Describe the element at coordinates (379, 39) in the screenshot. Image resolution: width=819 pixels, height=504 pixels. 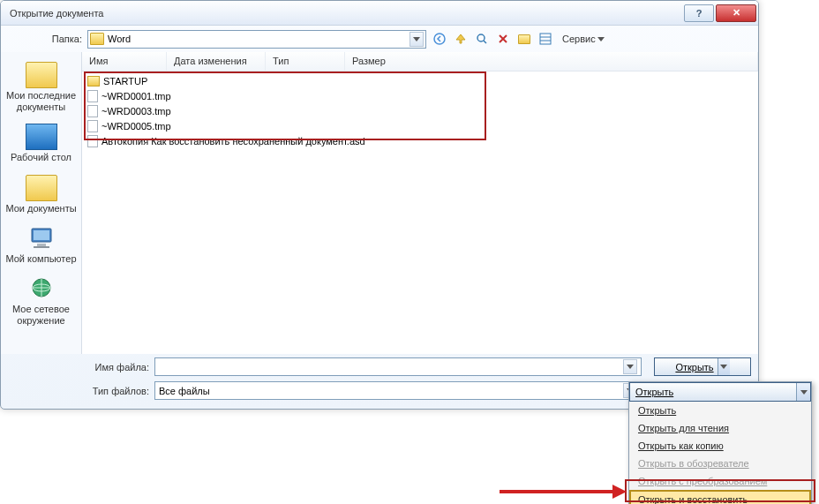
I see `folder-row: Папка: Word Сервис` at that location.